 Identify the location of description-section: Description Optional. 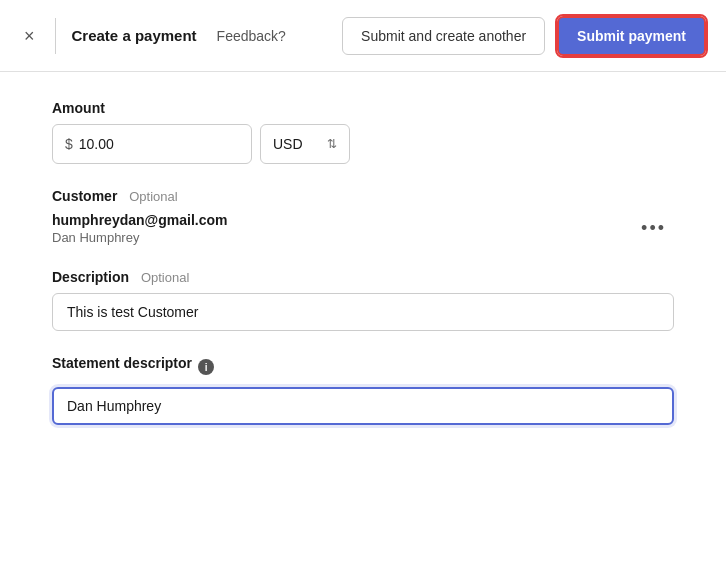
(363, 300).